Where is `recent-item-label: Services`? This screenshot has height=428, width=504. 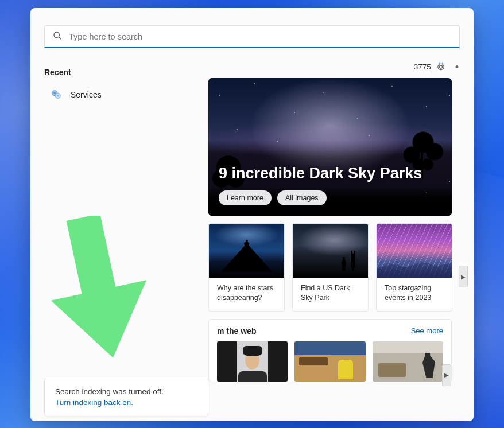 recent-item-label: Services is located at coordinates (86, 95).